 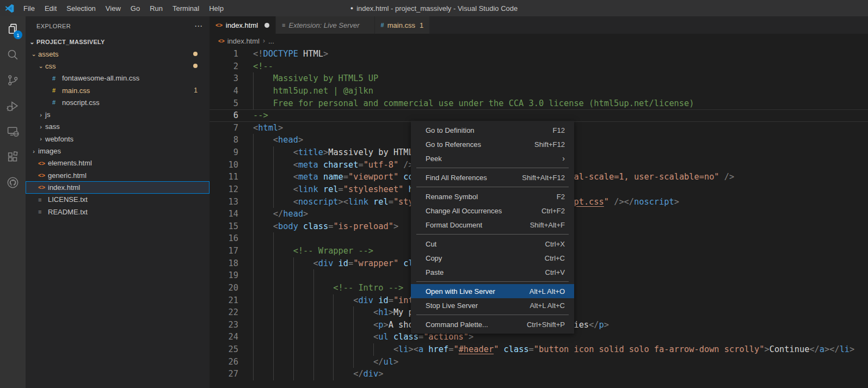 What do you see at coordinates (118, 212) in the screenshot?
I see `tree-file-README-txt: ≡README.txt` at bounding box center [118, 212].